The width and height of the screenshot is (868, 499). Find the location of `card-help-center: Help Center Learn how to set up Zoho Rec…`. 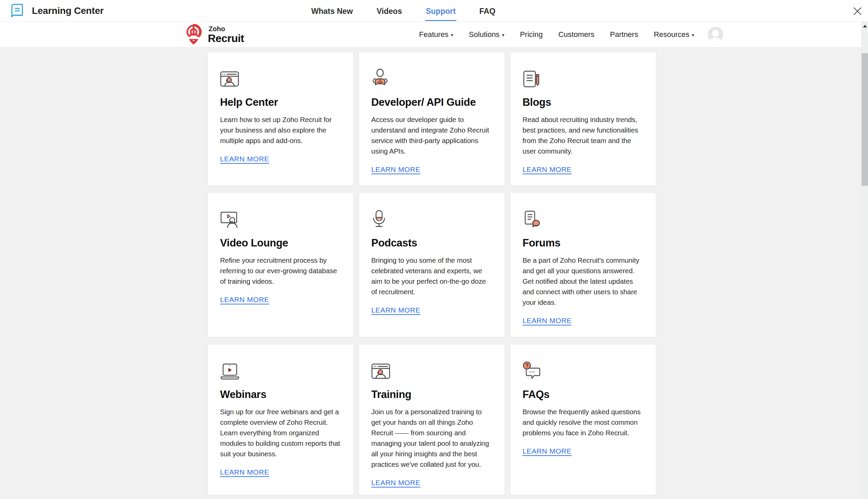

card-help-center: Help Center Learn how to set up Zoho Rec… is located at coordinates (281, 119).